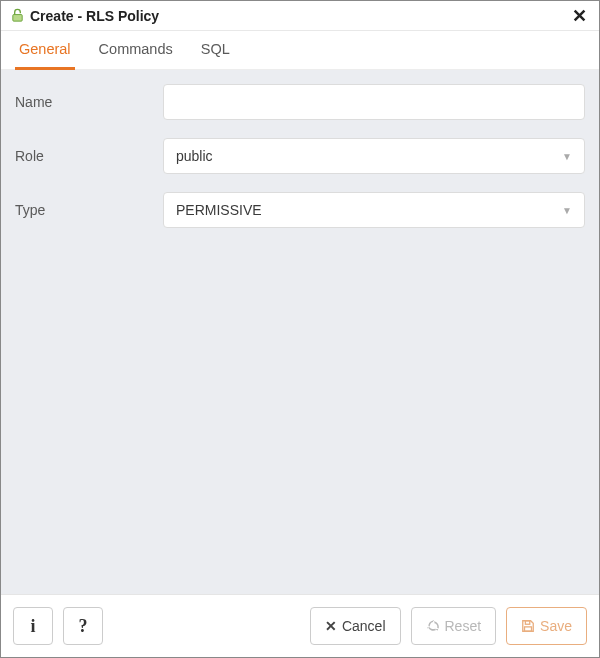 The height and width of the screenshot is (658, 600). I want to click on help-button: ?, so click(83, 626).